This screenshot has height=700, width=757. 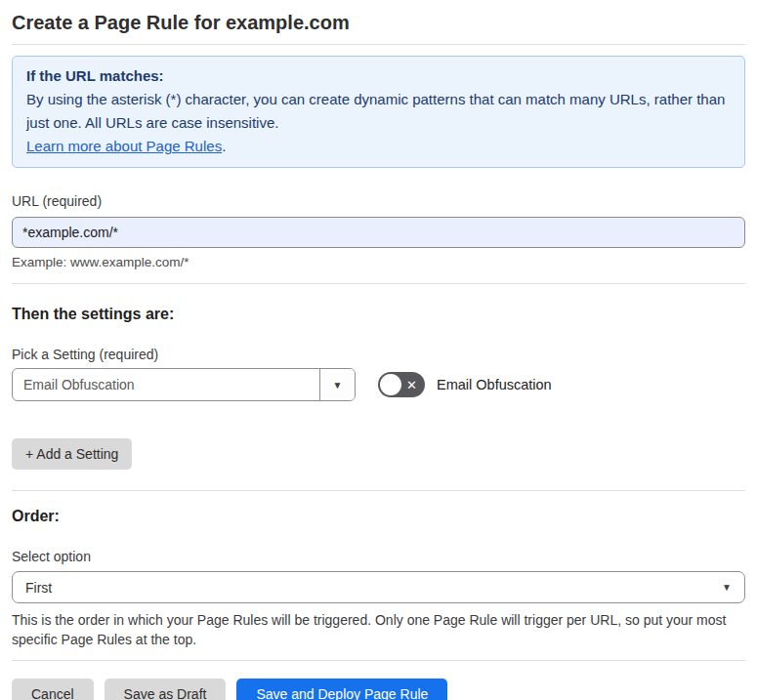 I want to click on setting-dropdown-arrow-button: ▼, so click(x=337, y=385).